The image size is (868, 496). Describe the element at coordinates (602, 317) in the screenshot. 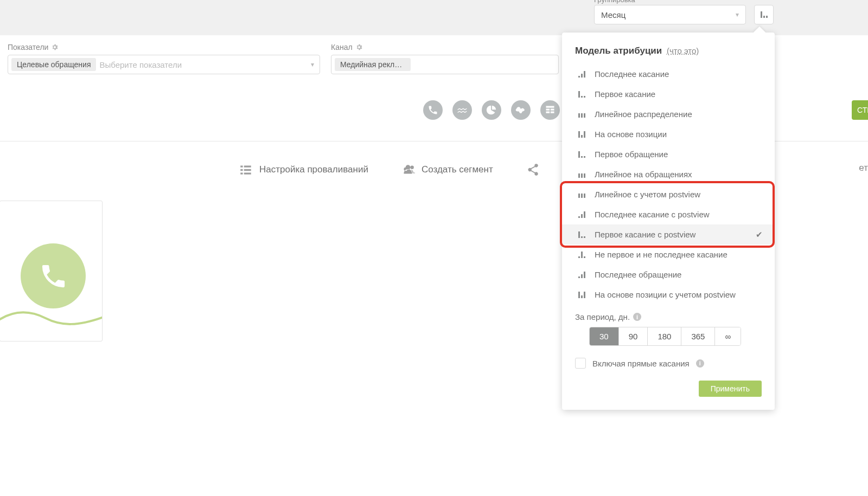

I see `period-label: За период, дн.` at that location.